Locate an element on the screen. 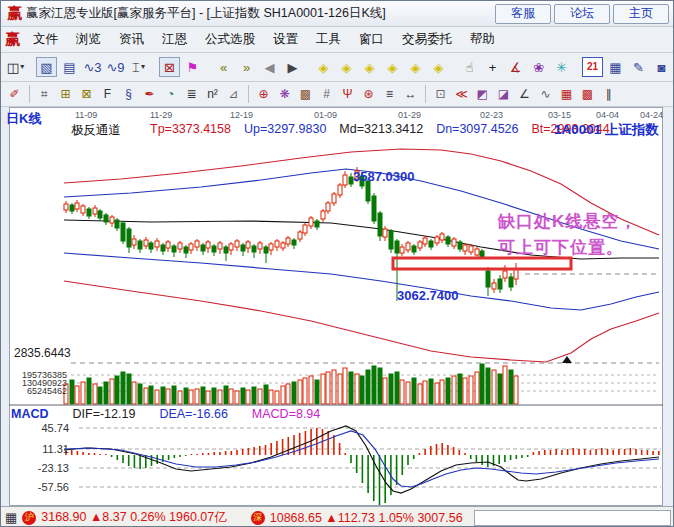 The width and height of the screenshot is (674, 527). menu-item-9: 帮助 is located at coordinates (482, 40).